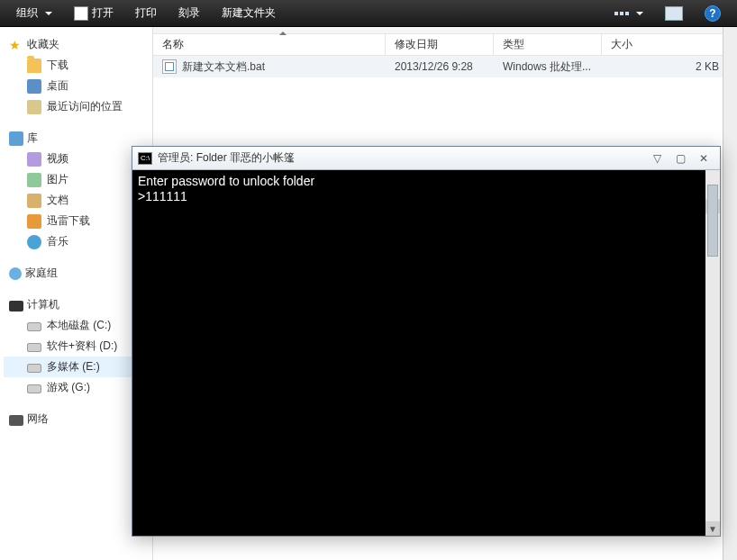 This screenshot has height=560, width=737. What do you see at coordinates (43, 304) in the screenshot?
I see `computer-label: 计算机` at bounding box center [43, 304].